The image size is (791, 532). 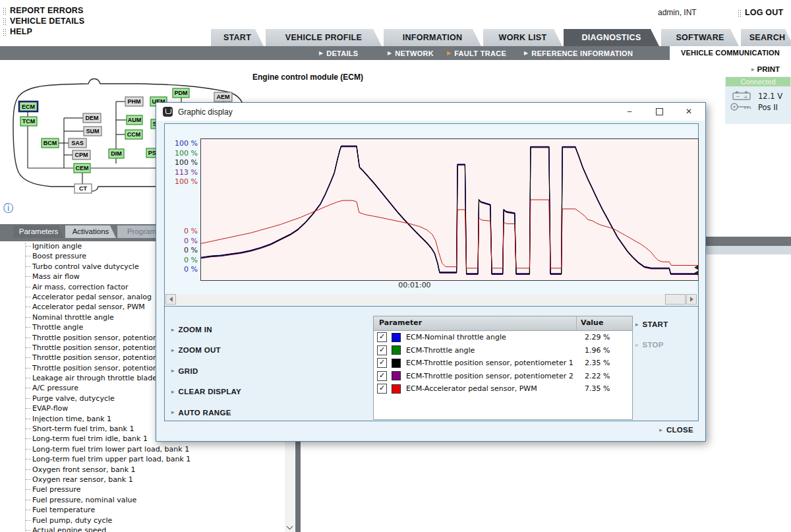 What do you see at coordinates (579, 53) in the screenshot?
I see `subnav-reference-information: ▶REFERENCE INFORMATION` at bounding box center [579, 53].